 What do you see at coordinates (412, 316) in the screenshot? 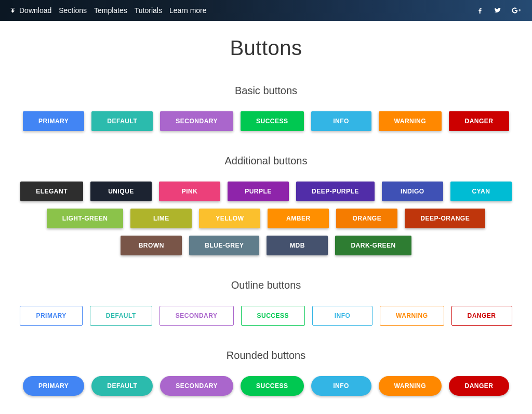
I see `outline-warning-button: WARNING` at bounding box center [412, 316].